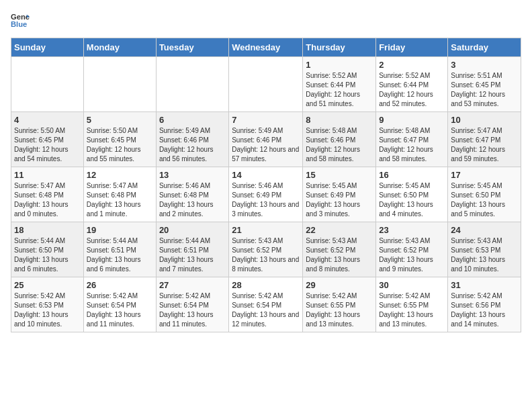  Describe the element at coordinates (20, 20) in the screenshot. I see `logo-icon: General Blue` at that location.